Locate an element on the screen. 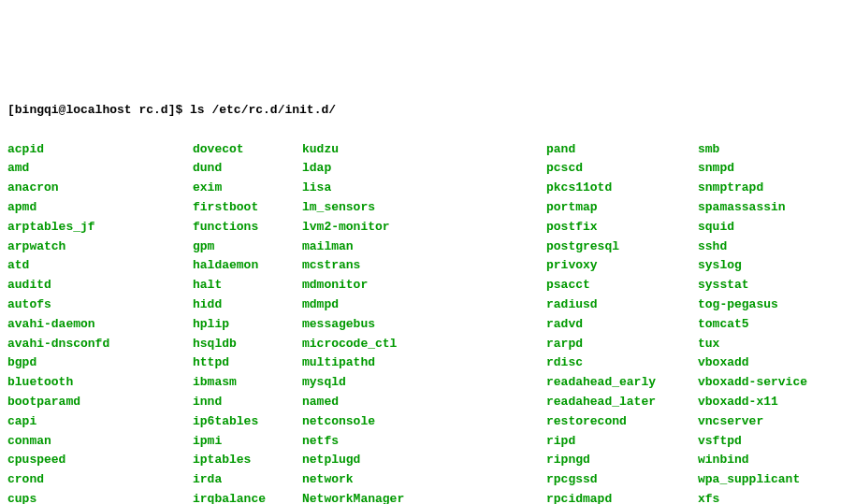  file-entry: arptables_jf is located at coordinates (100, 228).